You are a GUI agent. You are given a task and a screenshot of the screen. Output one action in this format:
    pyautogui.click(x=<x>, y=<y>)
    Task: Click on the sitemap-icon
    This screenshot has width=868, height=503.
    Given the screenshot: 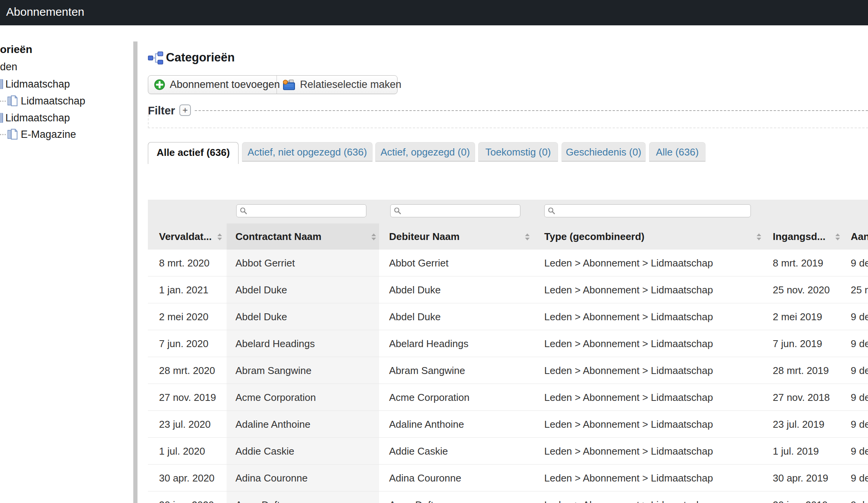 What is the action you would take?
    pyautogui.click(x=156, y=58)
    